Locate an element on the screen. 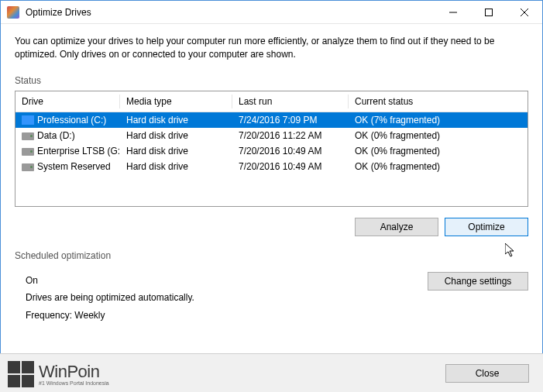 The height and width of the screenshot is (392, 543). optimize-button: Optimize is located at coordinates (486, 227).